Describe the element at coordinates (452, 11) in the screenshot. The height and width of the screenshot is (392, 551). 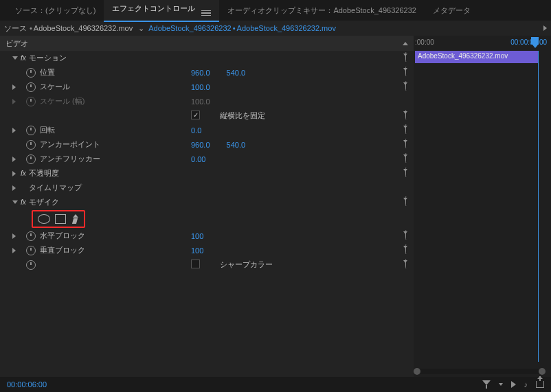
I see `tab-metadata: メタデータ` at that location.